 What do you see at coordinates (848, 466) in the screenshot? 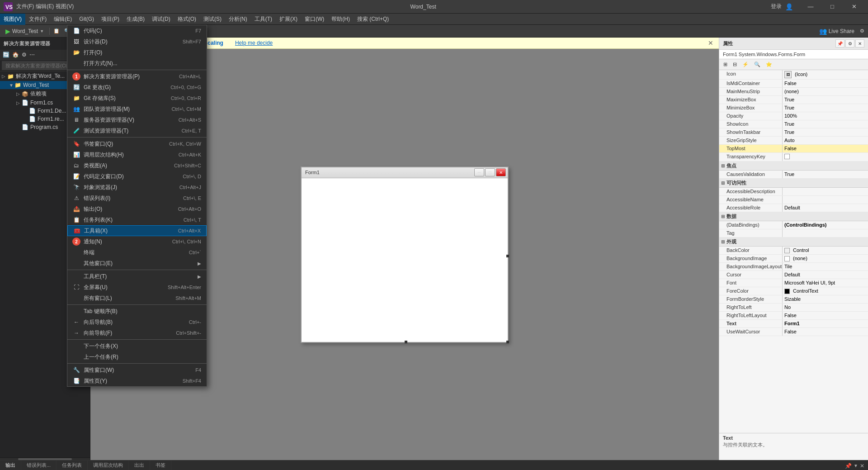
I see `output-pin-btn: 📌` at bounding box center [848, 466].